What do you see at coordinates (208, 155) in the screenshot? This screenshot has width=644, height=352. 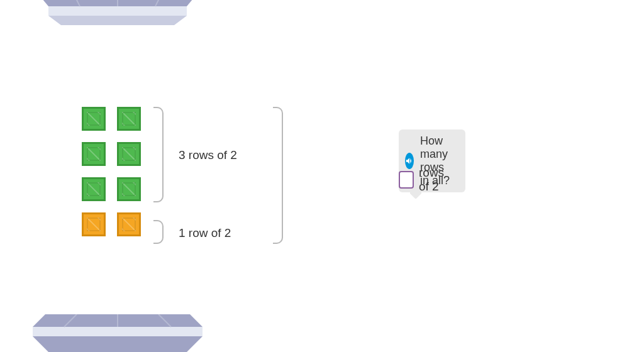 I see `label-group-1: 3 rows of 2` at bounding box center [208, 155].